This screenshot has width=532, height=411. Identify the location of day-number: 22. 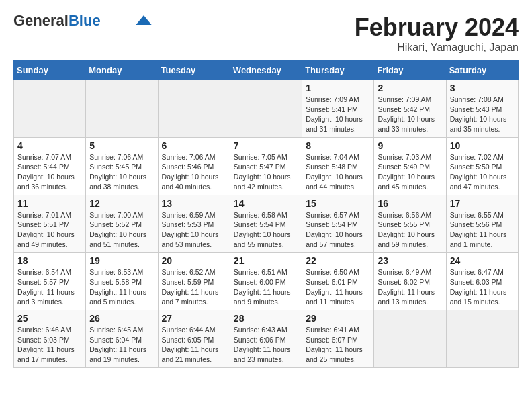
(338, 261).